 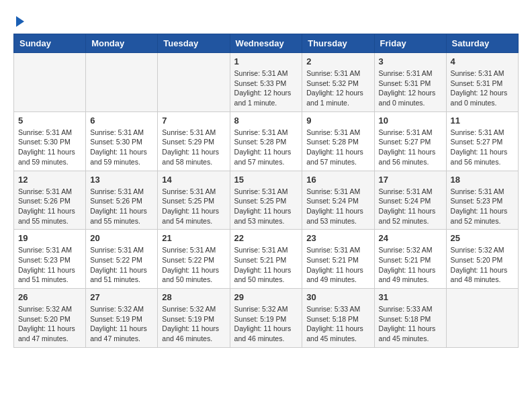 I want to click on calendar-cell: 20Sunrise: 5:31 AMSunset: 5:22 PMDayligh…, so click(x=122, y=259).